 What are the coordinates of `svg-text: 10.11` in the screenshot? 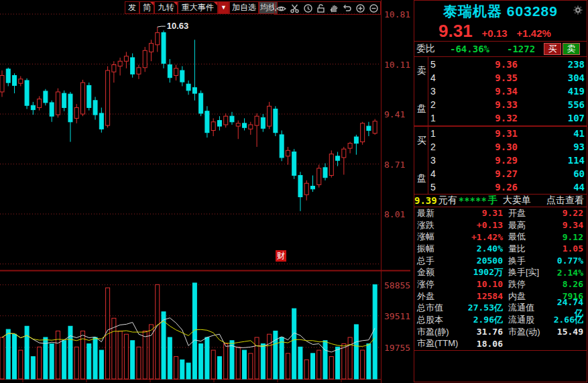 It's located at (397, 64).